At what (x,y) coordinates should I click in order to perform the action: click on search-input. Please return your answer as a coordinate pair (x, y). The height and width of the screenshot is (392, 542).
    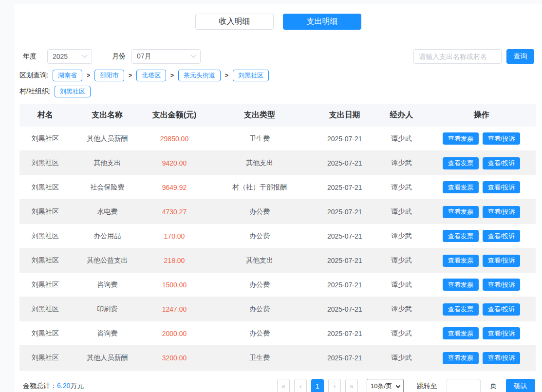
    Looking at the image, I should click on (458, 56).